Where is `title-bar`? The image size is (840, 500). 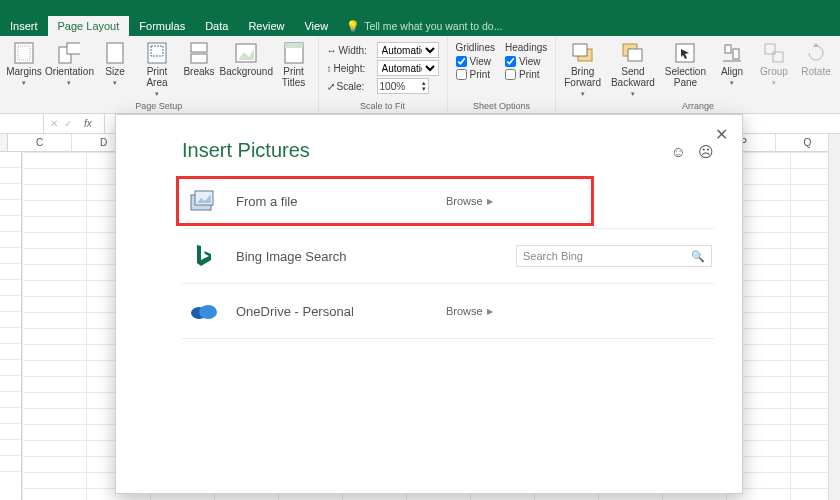
title-bar is located at coordinates (420, 8).